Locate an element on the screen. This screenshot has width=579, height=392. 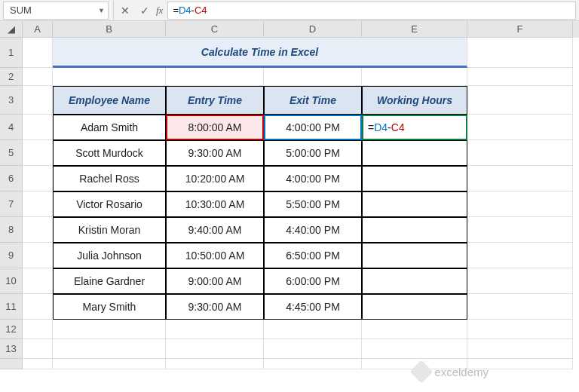
row-header: 1 is located at coordinates (11, 53).